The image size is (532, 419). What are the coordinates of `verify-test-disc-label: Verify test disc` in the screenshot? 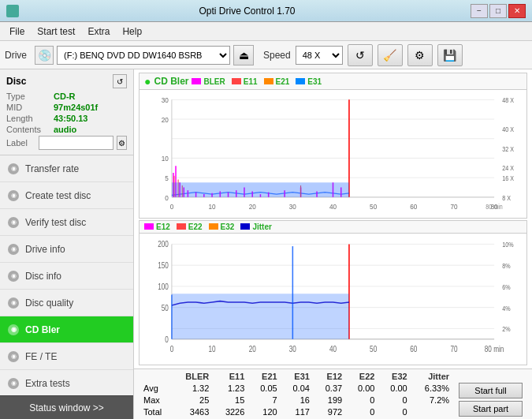 It's located at (55, 223).